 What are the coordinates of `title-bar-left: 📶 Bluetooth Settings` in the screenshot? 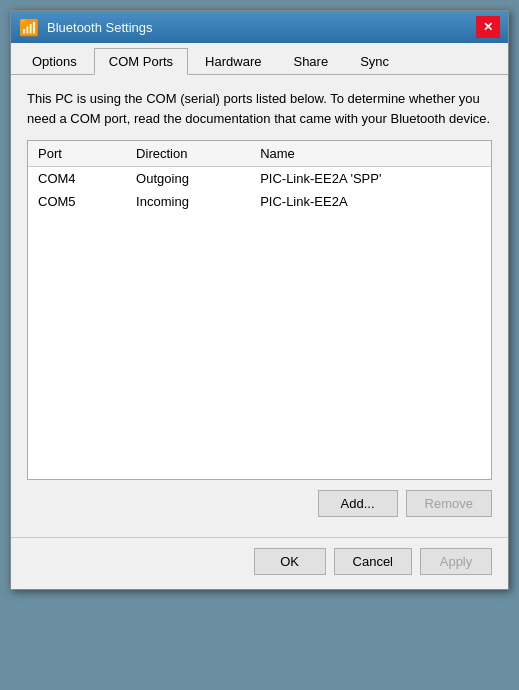 It's located at (86, 28).